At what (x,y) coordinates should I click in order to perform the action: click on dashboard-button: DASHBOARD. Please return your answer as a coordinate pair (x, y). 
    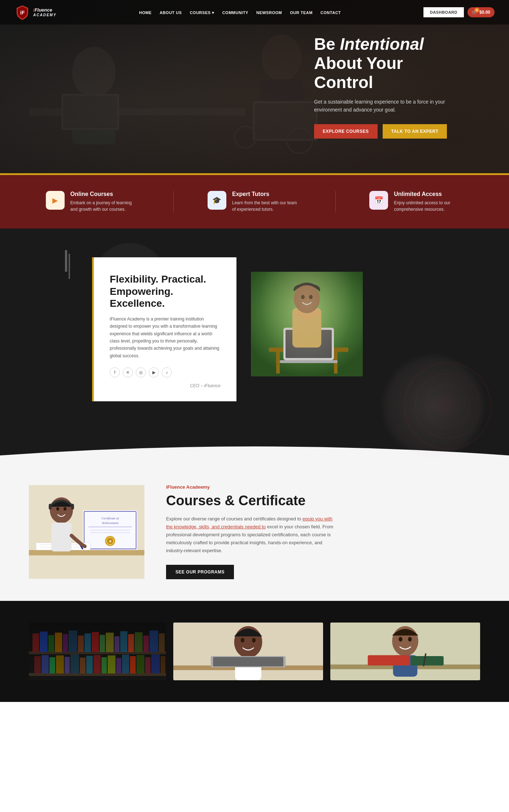
    Looking at the image, I should click on (444, 12).